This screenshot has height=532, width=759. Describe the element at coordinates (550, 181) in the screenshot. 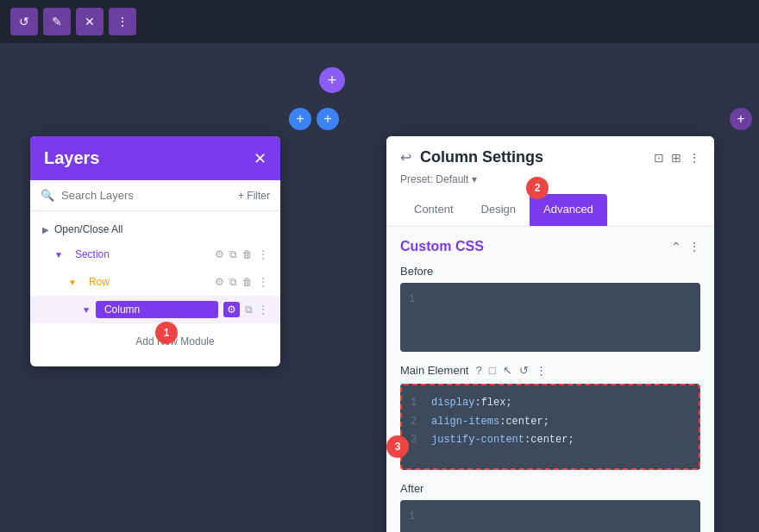

I see `settings-header: ↩ Column Settings ⊡ ⊞ ⋮ Preset: Default …` at that location.